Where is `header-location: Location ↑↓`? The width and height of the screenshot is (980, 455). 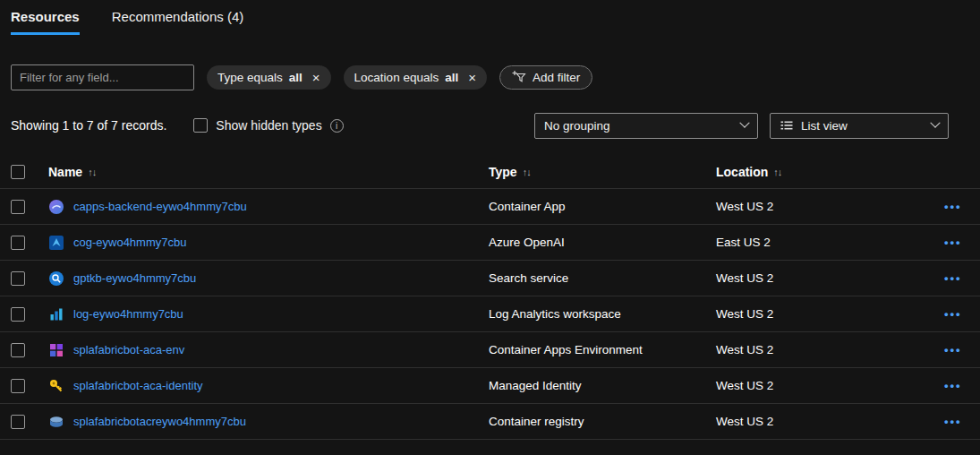
header-location: Location ↑↓ is located at coordinates (818, 172).